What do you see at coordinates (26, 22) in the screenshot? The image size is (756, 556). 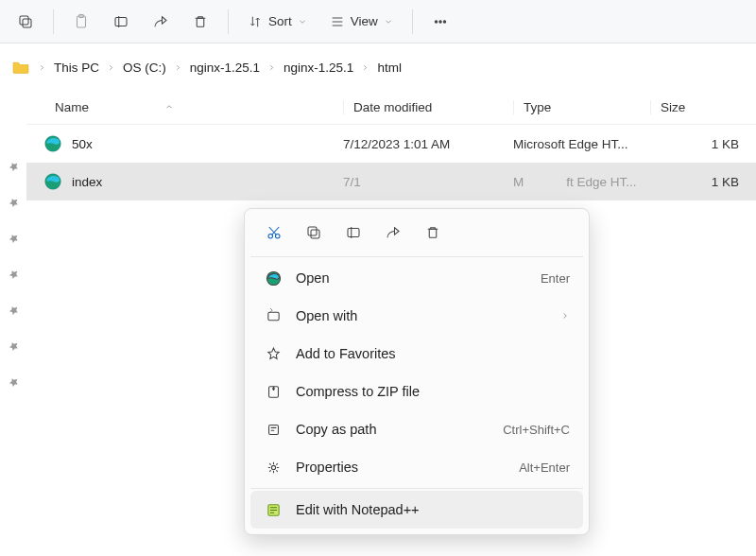 I see `new-icon` at bounding box center [26, 22].